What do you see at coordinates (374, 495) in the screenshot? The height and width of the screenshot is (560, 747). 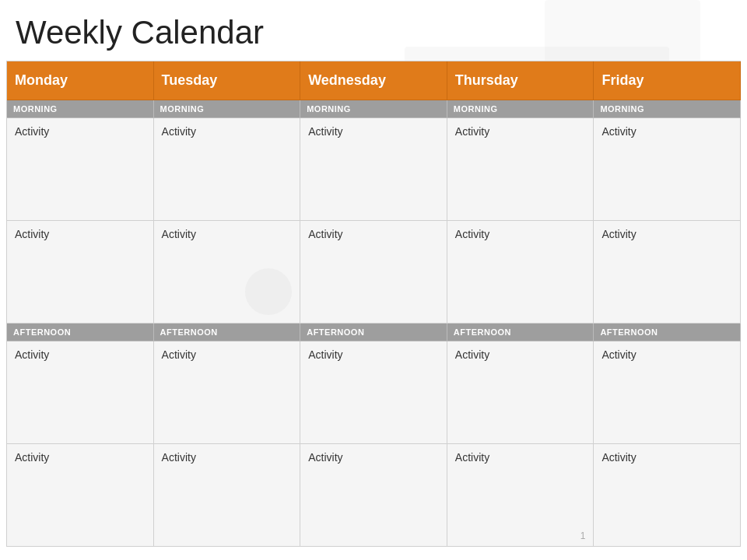 I see `cell-wednesday-afternoon-2: Activity` at bounding box center [374, 495].